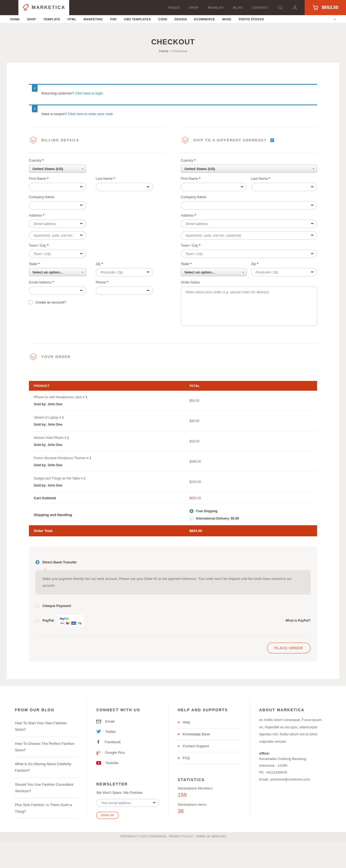 The image size is (346, 868). Describe the element at coordinates (209, 722) in the screenshot. I see `help-link: Help` at that location.